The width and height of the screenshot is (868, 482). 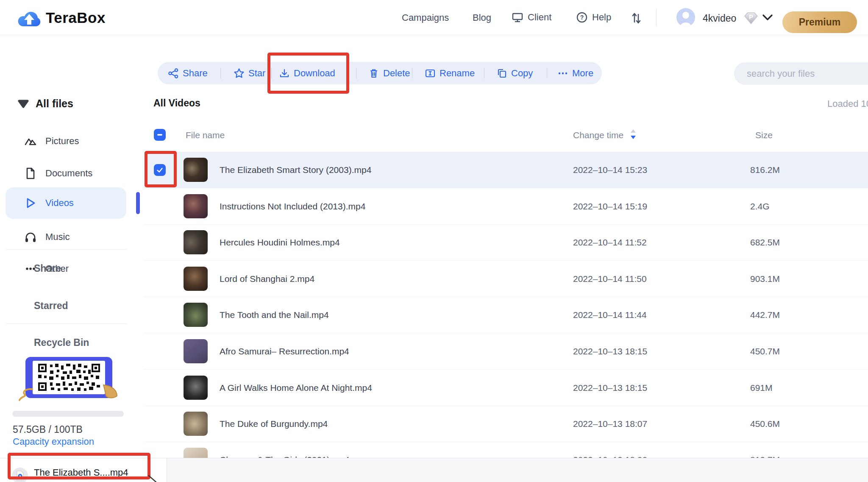 What do you see at coordinates (26, 395) in the screenshot?
I see `gold-ribbon-icon` at bounding box center [26, 395].